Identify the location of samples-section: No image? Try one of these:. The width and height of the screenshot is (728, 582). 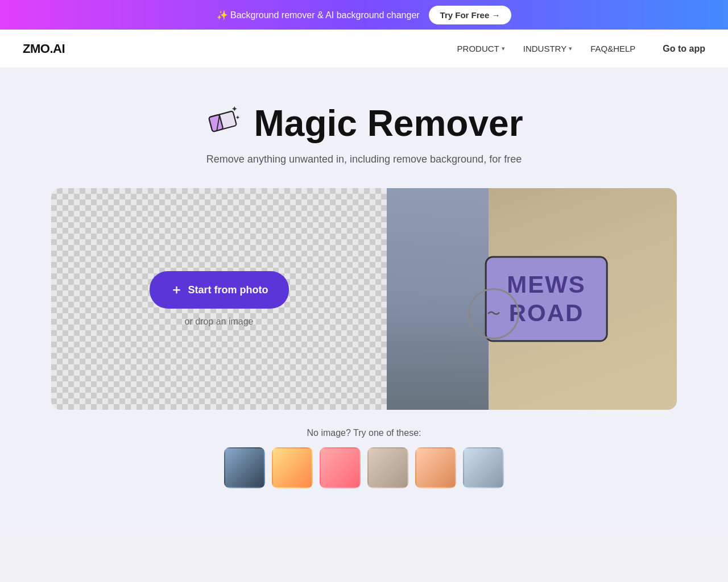
(364, 475).